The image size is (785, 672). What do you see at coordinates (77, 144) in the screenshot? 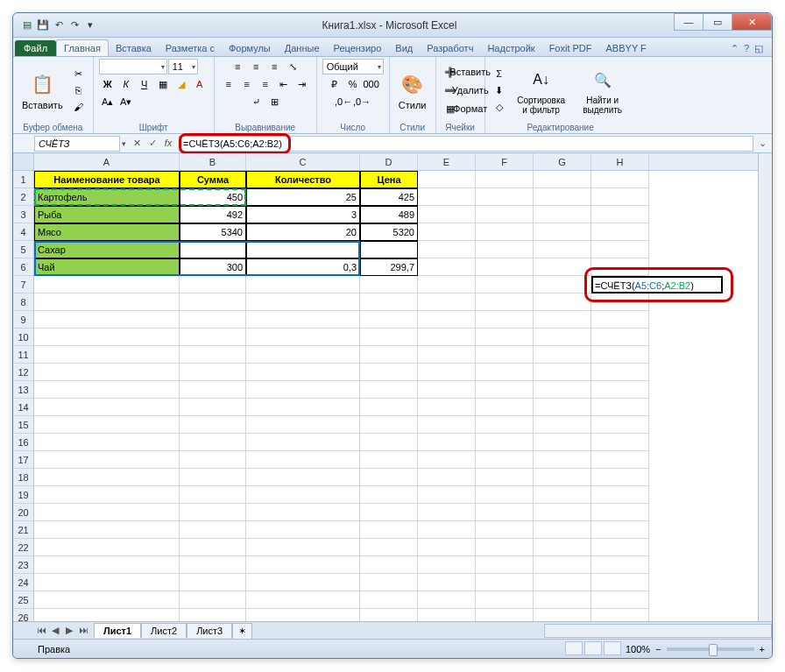
I see `name-box: СЧЁТЗ` at bounding box center [77, 144].